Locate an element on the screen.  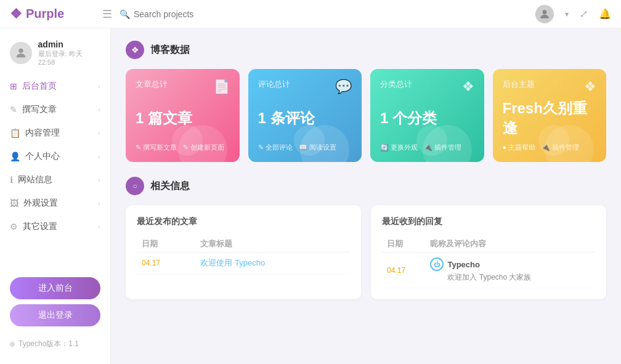
sidebar-item-appearance-label: 外观设置 is located at coordinates (41, 203).